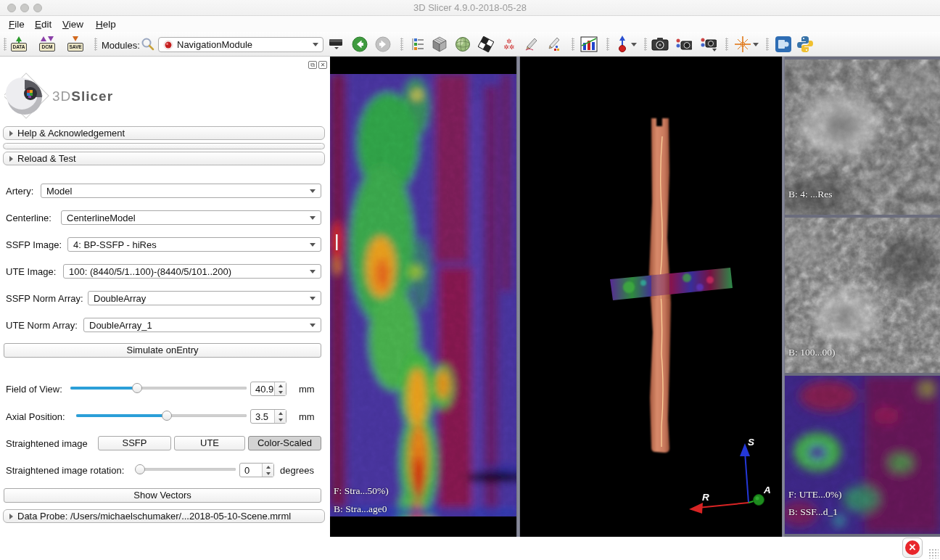  I want to click on ssfp-norm-array-selector: DoubleArray, so click(205, 298).